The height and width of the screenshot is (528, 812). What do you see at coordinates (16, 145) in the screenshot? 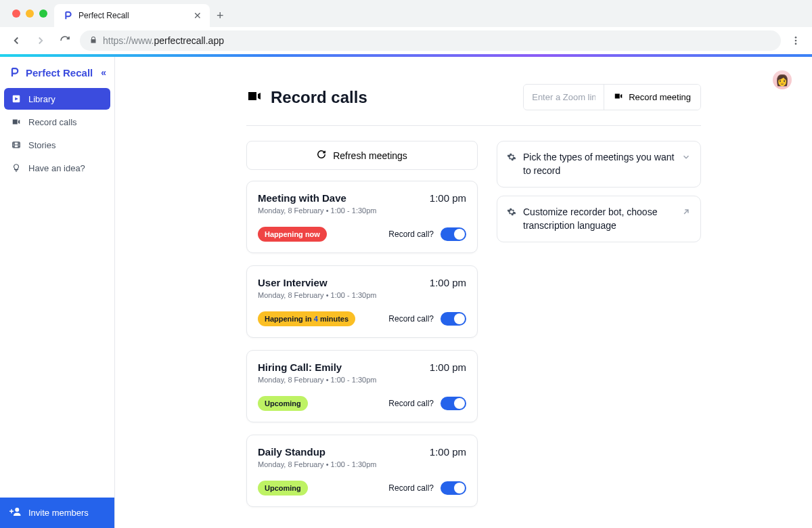
I see `film-icon` at bounding box center [16, 145].